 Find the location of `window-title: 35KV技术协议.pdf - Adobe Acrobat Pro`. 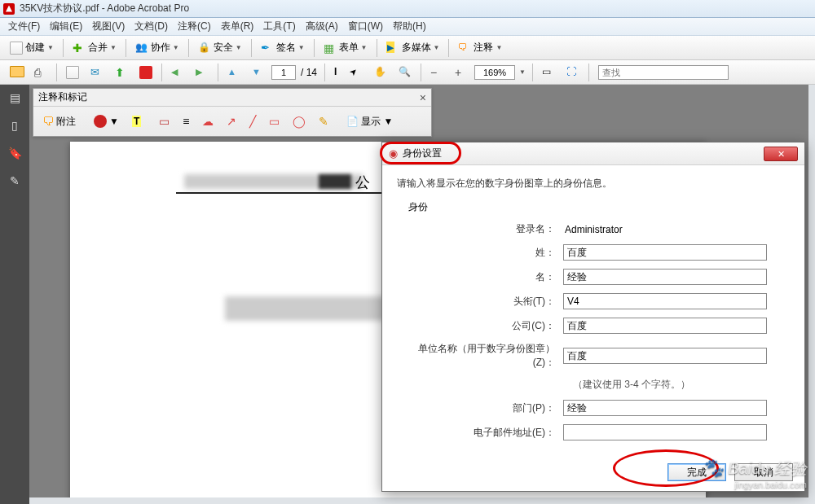

window-title: 35KV技术协议.pdf - Adobe Acrobat Pro is located at coordinates (104, 8).